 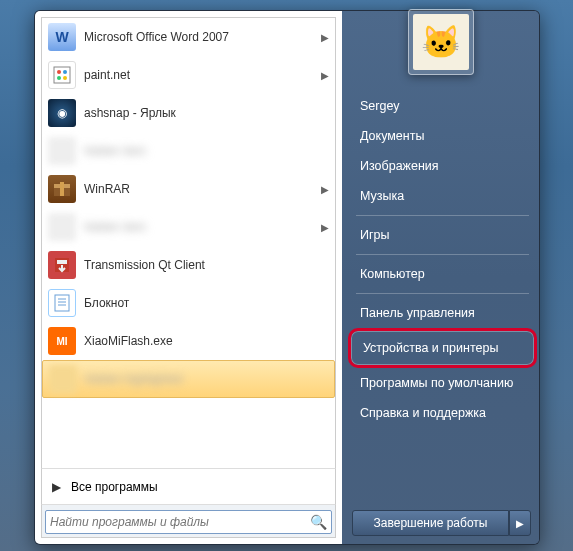 What do you see at coordinates (188, 37) in the screenshot?
I see `program-item-word: W Microsoft Office Word 2007 ▶` at bounding box center [188, 37].